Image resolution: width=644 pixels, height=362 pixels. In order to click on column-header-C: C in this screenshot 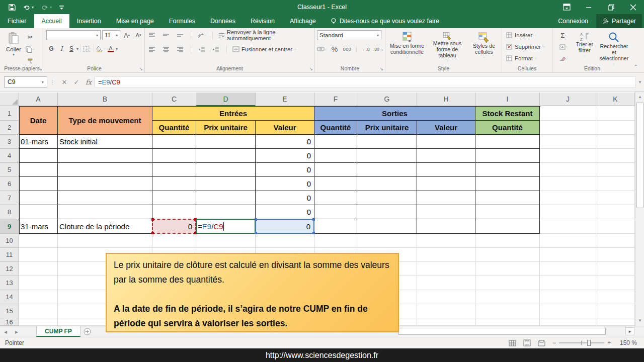, I will do `click(174, 100)`.